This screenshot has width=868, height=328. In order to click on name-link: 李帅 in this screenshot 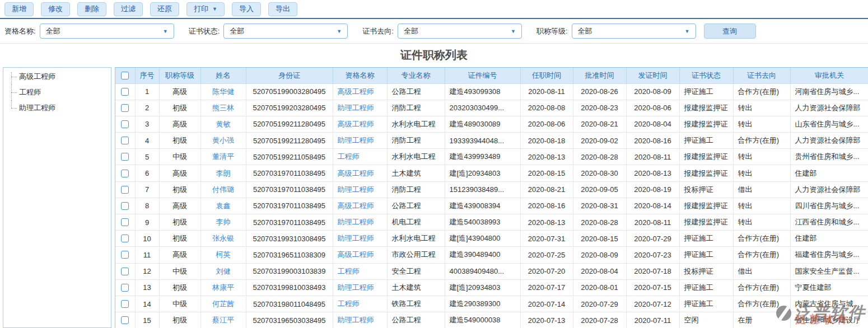, I will do `click(223, 222)`.